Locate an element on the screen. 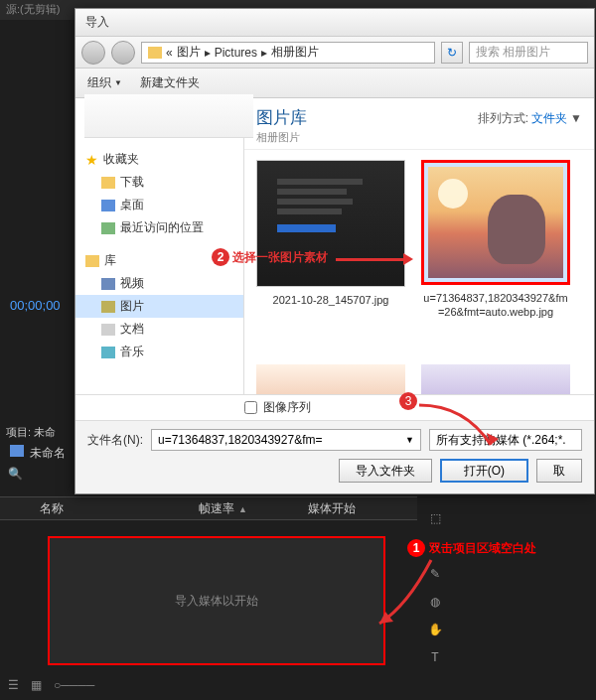  drop-hint: 导入媒体以开始 is located at coordinates (217, 602).